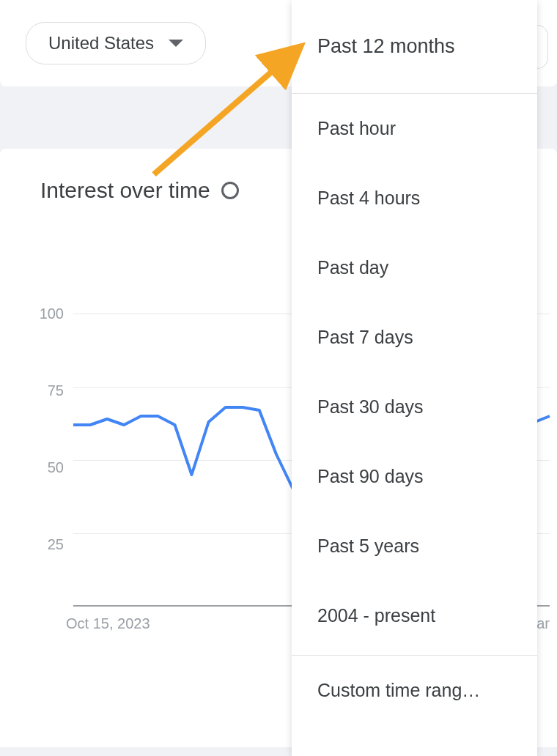 The height and width of the screenshot is (756, 557). Describe the element at coordinates (415, 615) in the screenshot. I see `time-option-2004-present: 2004 - present` at that location.